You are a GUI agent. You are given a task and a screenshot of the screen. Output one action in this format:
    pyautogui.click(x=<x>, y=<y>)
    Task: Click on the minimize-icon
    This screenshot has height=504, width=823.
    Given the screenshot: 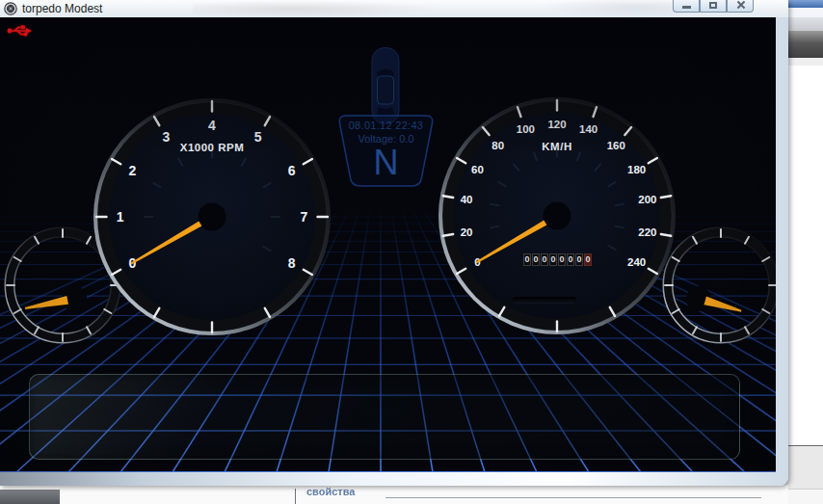 What is the action you would take?
    pyautogui.click(x=686, y=8)
    